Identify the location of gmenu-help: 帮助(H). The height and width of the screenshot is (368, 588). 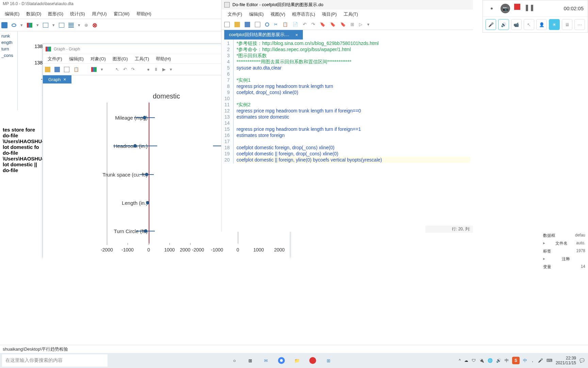
(163, 59).